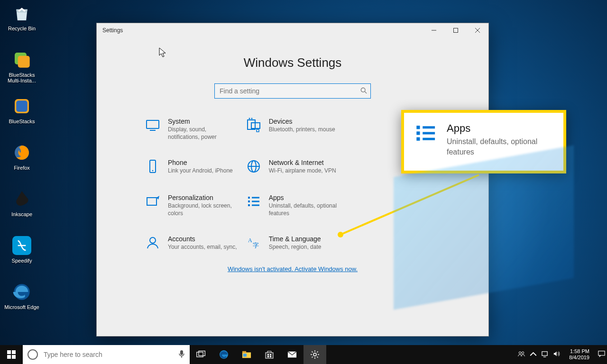  I want to click on taskbar-store, so click(269, 355).